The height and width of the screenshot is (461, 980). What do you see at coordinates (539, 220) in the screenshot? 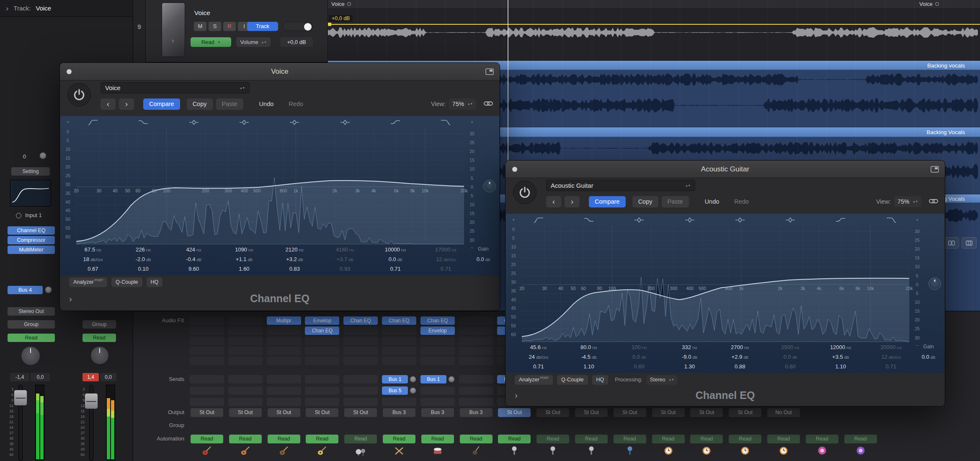
I see `highpass-band-icon` at bounding box center [539, 220].